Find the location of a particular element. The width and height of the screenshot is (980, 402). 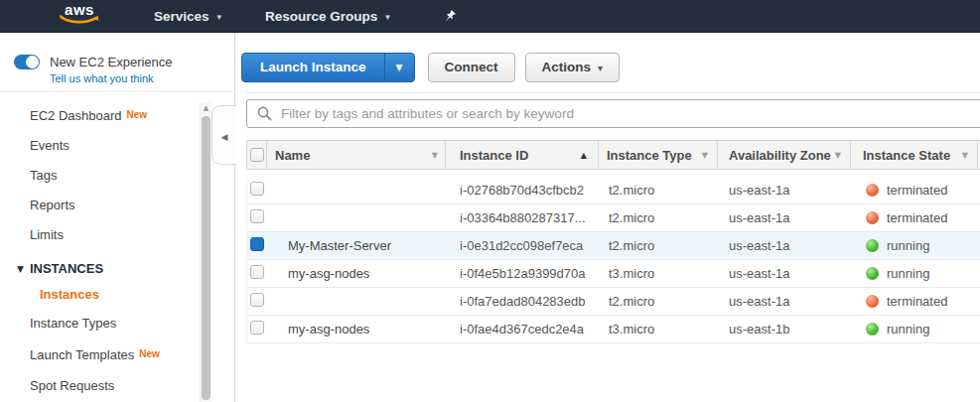

sidebar-item-tags: Tags is located at coordinates (44, 176).